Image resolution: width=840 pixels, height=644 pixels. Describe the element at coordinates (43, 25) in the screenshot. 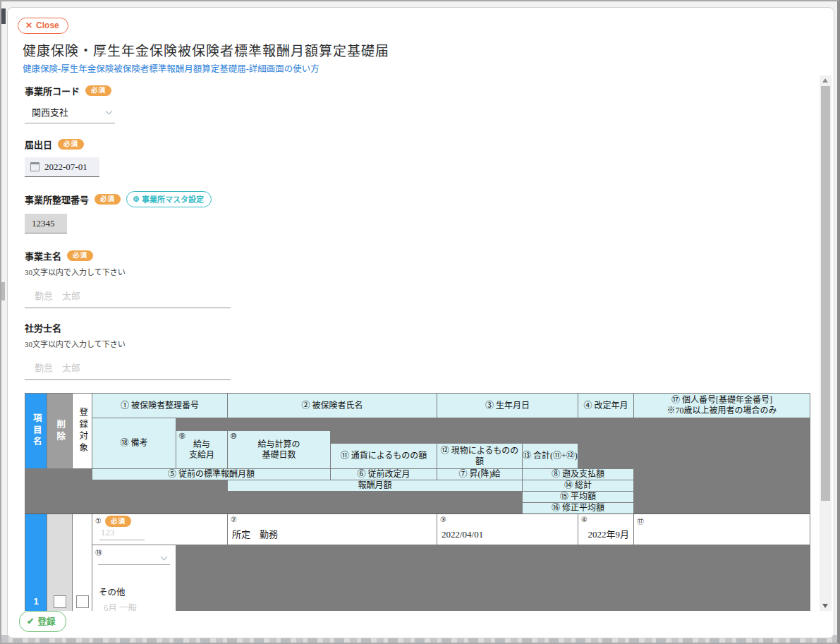

I see `close-button: ✕Close` at that location.